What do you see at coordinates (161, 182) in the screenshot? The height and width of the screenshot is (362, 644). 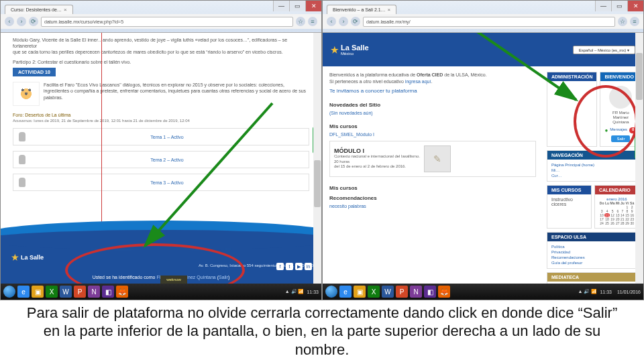 I see `topic-item: Tema 3 – Activo` at bounding box center [161, 182].